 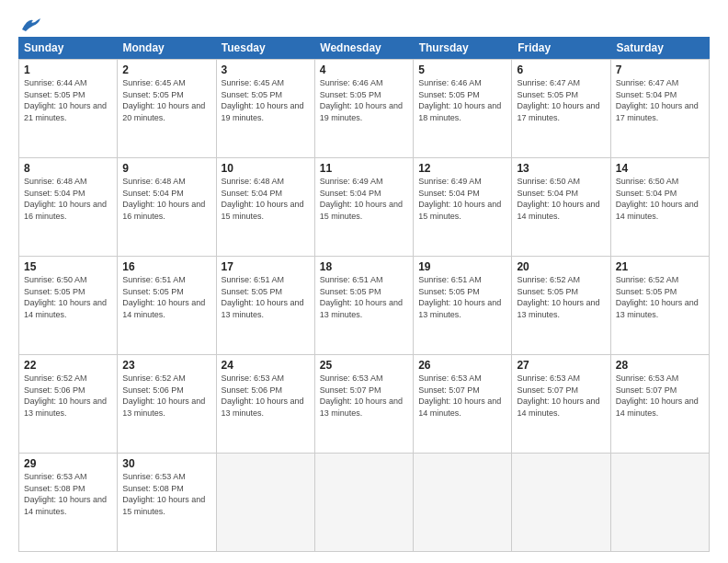 I want to click on day-number: 6, so click(x=561, y=70).